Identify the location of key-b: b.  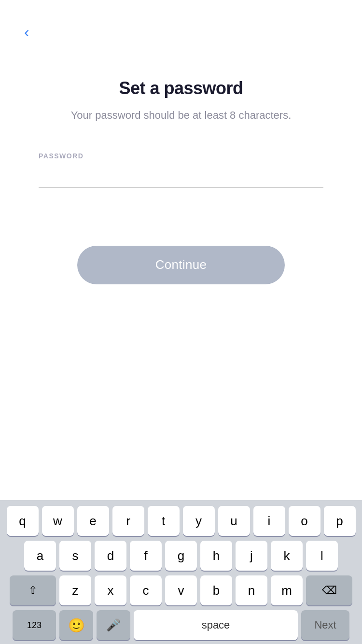
(216, 590).